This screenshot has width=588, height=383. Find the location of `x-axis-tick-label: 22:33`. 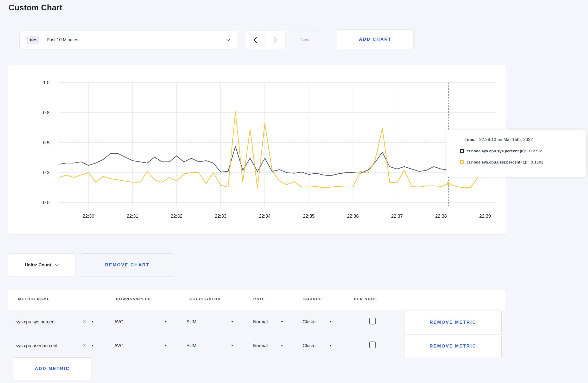

x-axis-tick-label: 22:33 is located at coordinates (220, 216).